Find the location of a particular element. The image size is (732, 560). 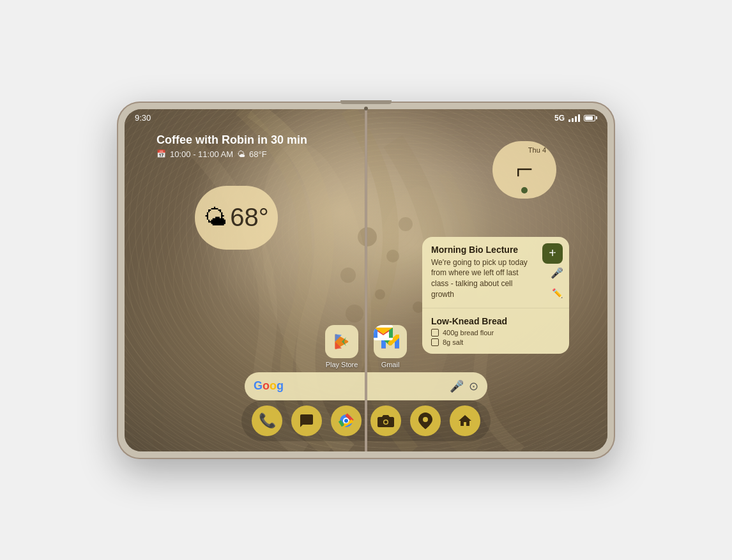

notes-lecture-text: We're going to pick up today from where … is located at coordinates (484, 278).